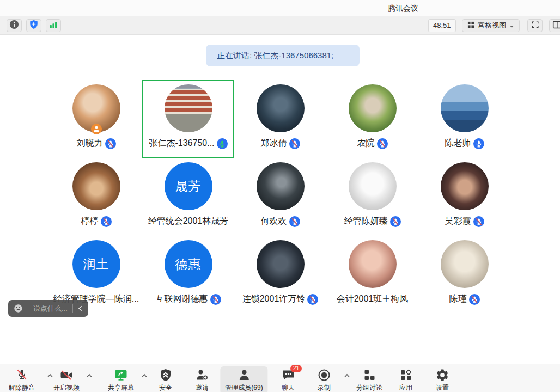  What do you see at coordinates (19, 308) in the screenshot?
I see `emoji-icon` at bounding box center [19, 308].